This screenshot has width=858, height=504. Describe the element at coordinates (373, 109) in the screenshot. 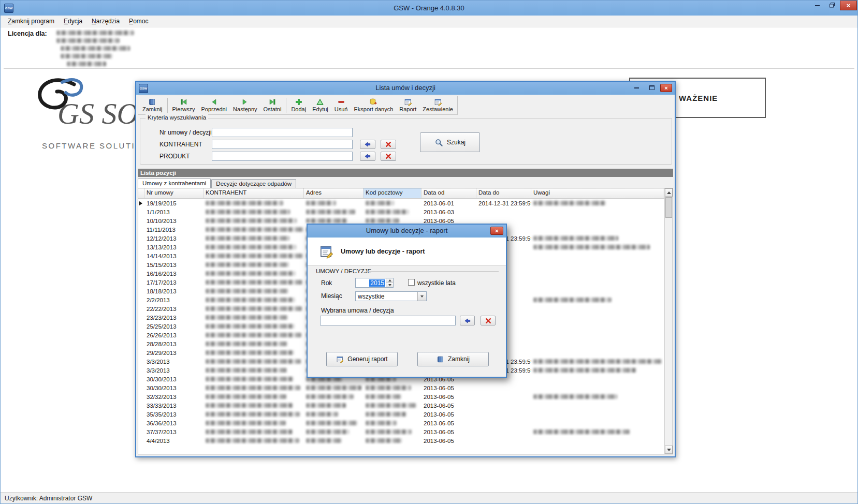

I see `toolbar-button-label: Eksport danych` at that location.